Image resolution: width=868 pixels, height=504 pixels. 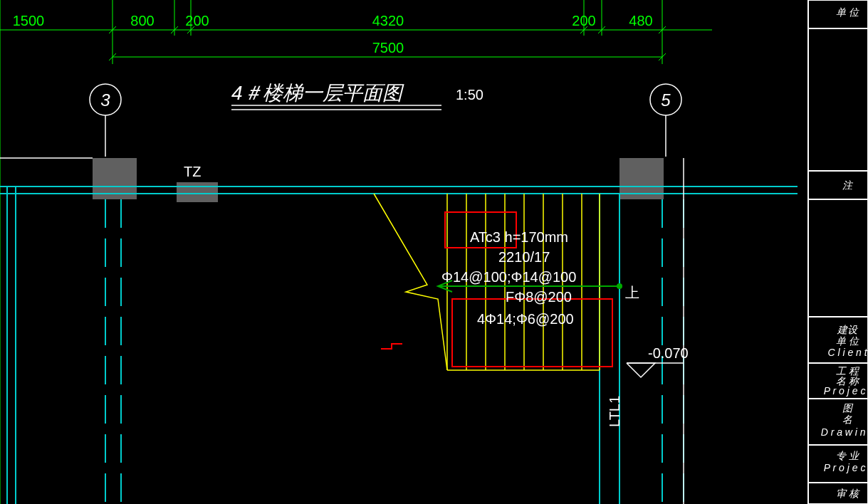 What do you see at coordinates (666, 120) in the screenshot?
I see `grid-bubble-5: 5` at bounding box center [666, 120].